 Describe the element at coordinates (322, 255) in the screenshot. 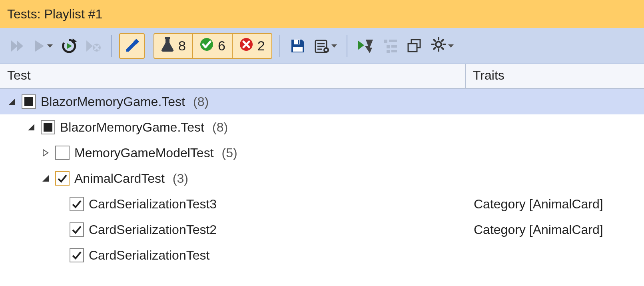

I see `tree-row-test: CardSerializationTest` at that location.